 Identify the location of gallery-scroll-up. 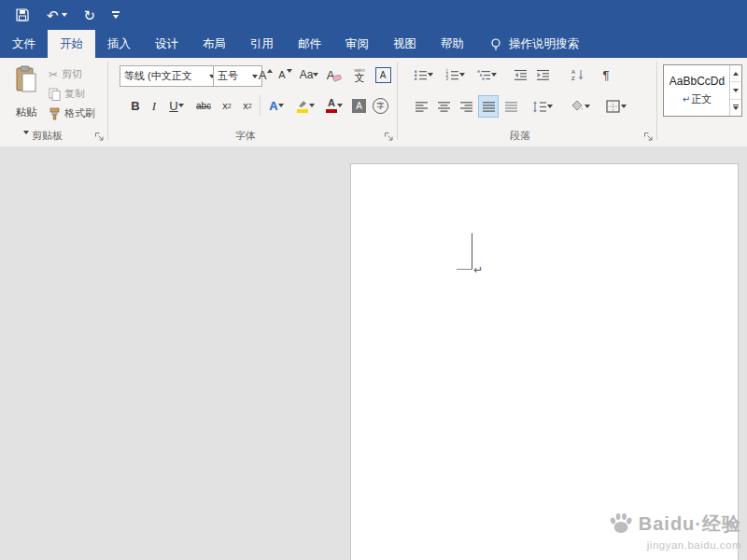
(736, 74).